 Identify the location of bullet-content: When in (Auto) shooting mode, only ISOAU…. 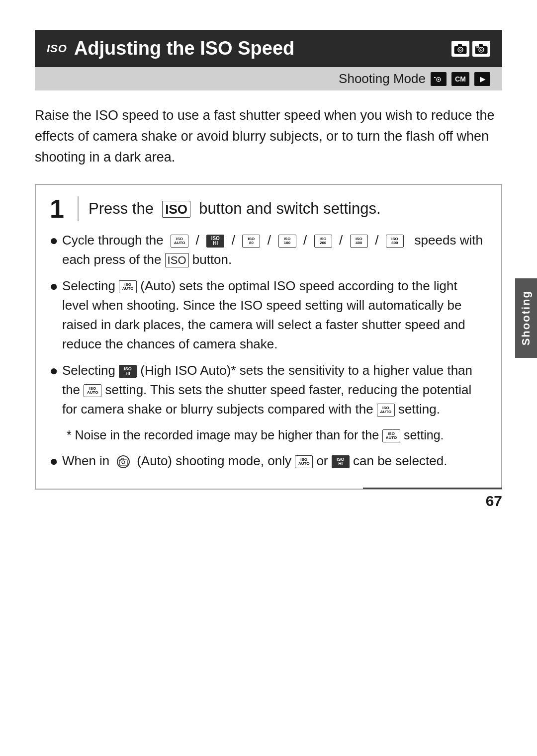
(274, 461).